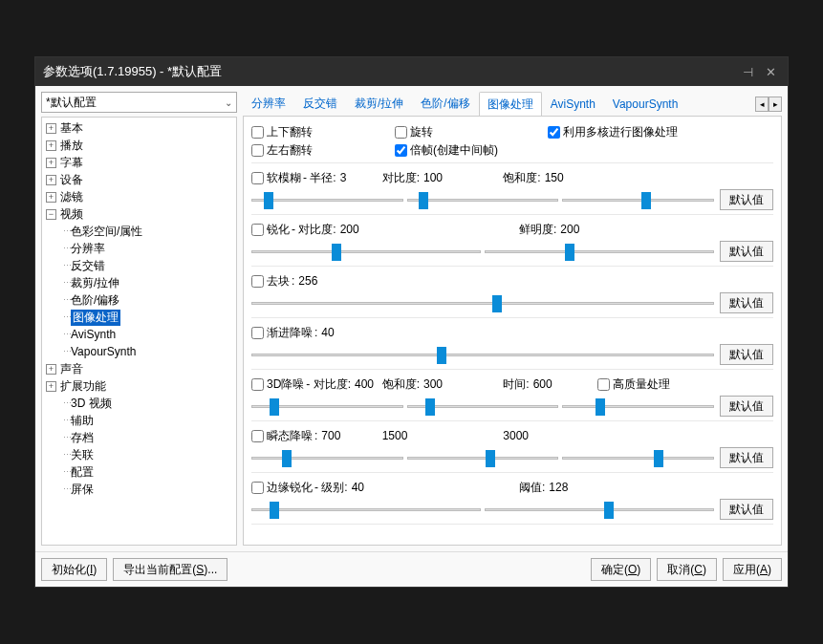 This screenshot has width=823, height=644. I want to click on tree-label: 3D 视频, so click(92, 403).